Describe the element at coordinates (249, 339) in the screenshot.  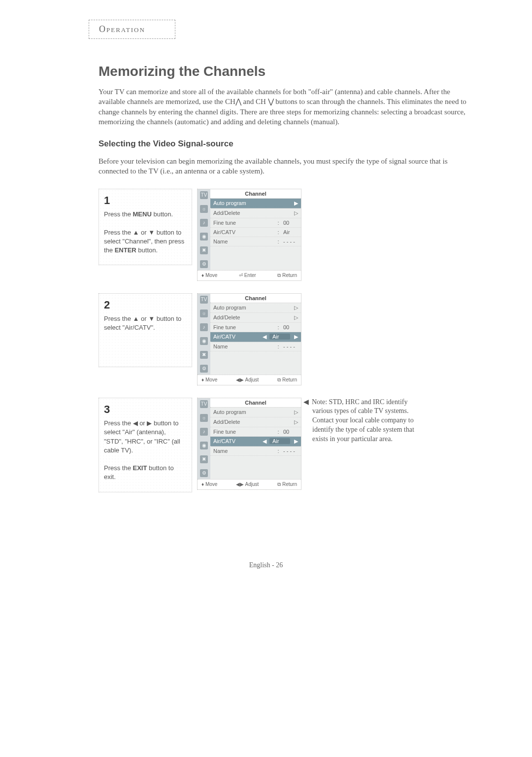
I see `osd-screenshot-2: TV ☼ ♪ ◉ ✖ ⚙ Channel Auto program▷ Add/D…` at that location.